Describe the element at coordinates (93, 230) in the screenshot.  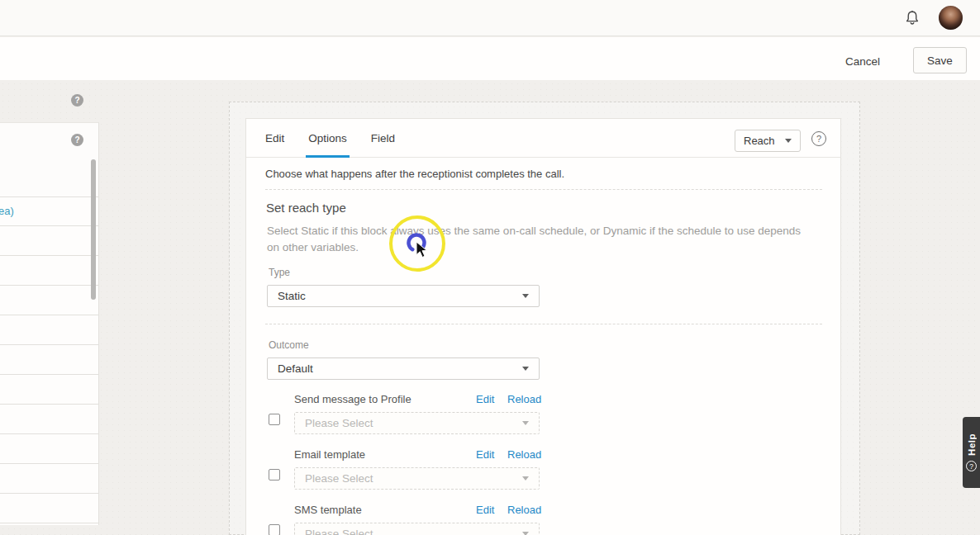
I see `sidebar-scrollbar` at that location.